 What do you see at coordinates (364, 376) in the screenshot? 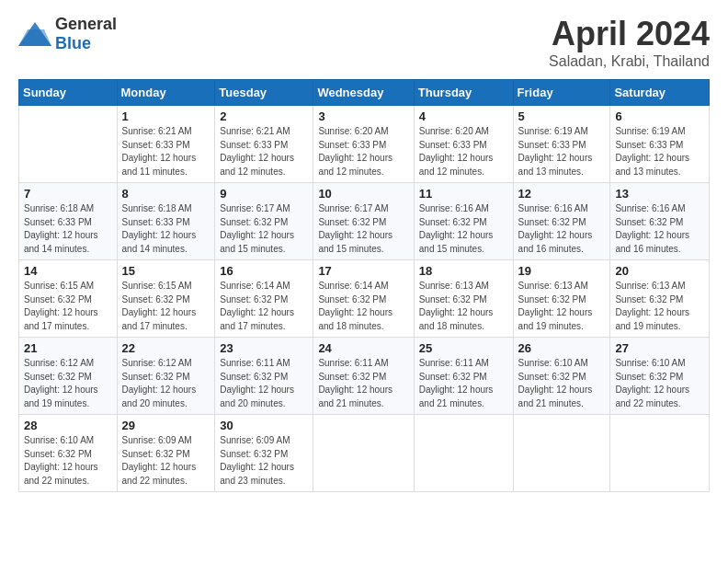
I see `calendar-cell: 24Sunrise: 6:11 AM Sunset: 6:32 PM Dayli…` at bounding box center [364, 376].